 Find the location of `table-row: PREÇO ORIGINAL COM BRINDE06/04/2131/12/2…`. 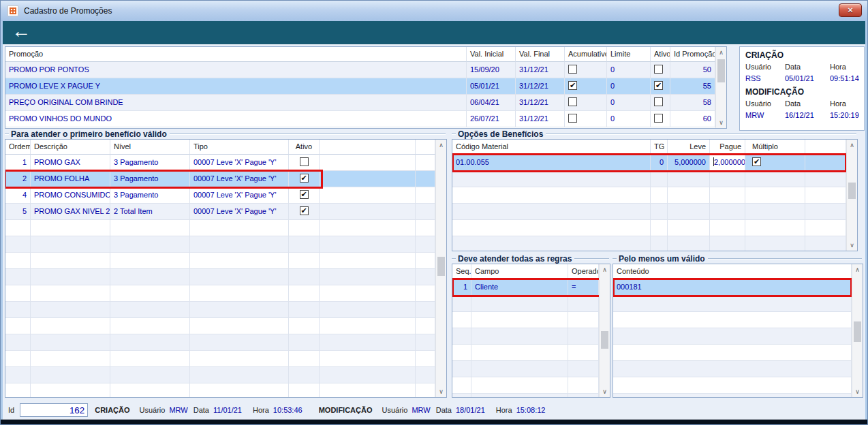

table-row: PREÇO ORIGINAL COM BRINDE06/04/2131/12/2… is located at coordinates (360, 103).